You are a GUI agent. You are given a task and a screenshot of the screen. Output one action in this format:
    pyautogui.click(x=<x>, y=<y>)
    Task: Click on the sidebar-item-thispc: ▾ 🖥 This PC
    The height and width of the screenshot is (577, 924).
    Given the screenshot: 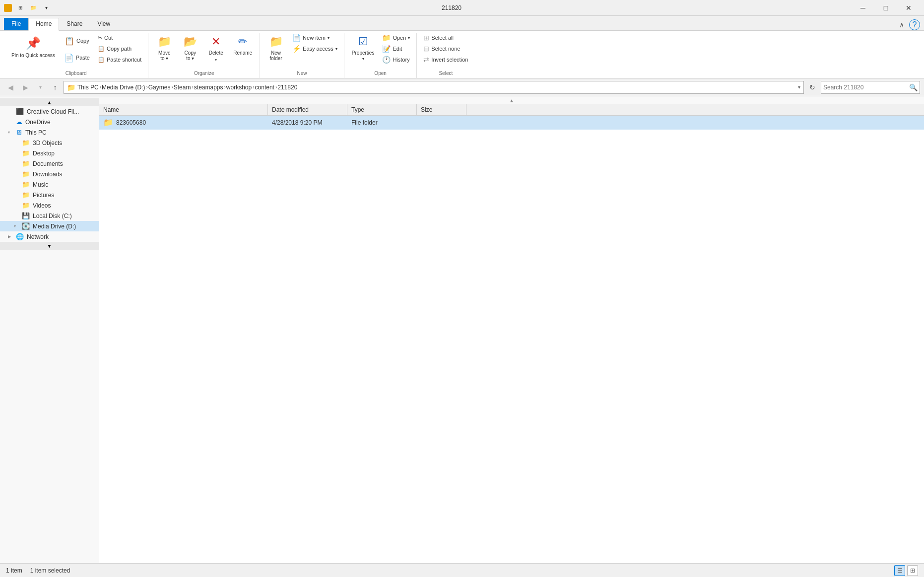 What is the action you would take?
    pyautogui.click(x=50, y=132)
    